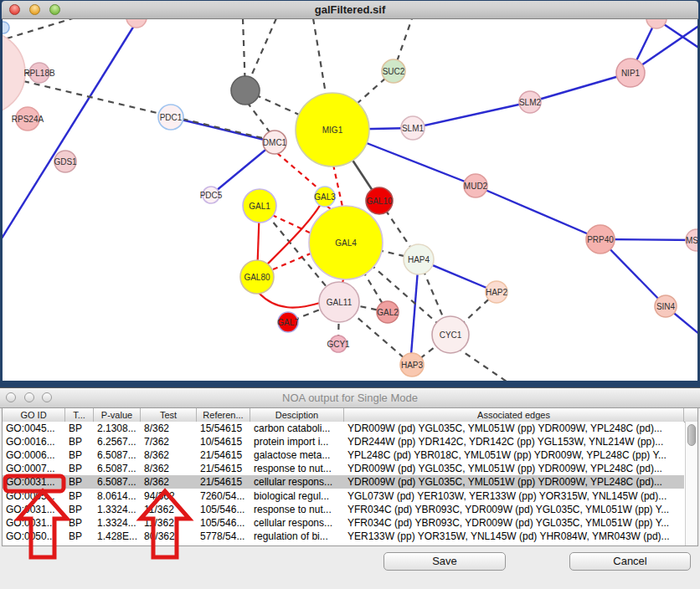 Image resolution: width=700 pixels, height=589 pixels. What do you see at coordinates (343, 495) in the screenshot?
I see `table-row: GO:0065...BP8.0614...94/3627260/54...bio…` at bounding box center [343, 495].